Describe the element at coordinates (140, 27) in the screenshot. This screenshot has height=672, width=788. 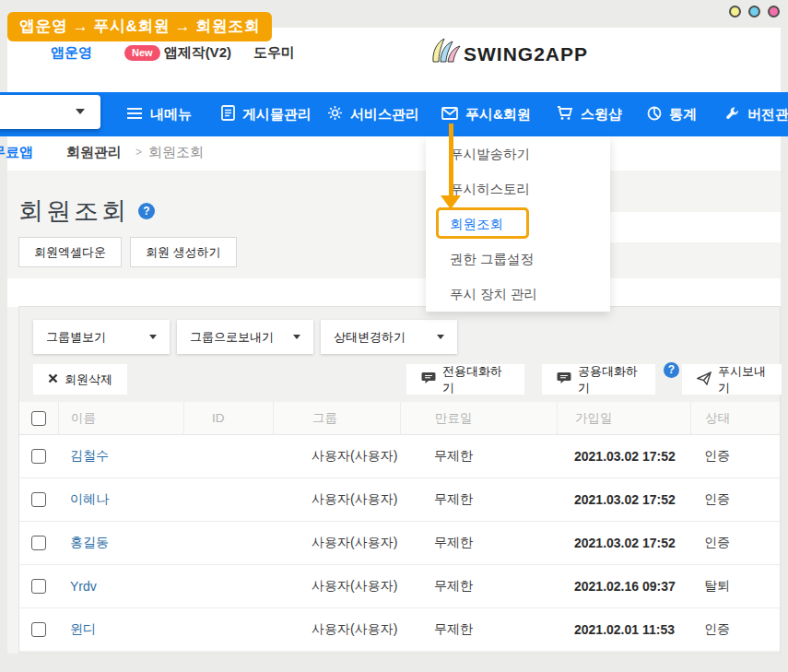
I see `tutorial-breadcrumb-badge: 앱운영 → 푸시&회원 → 회원조회` at that location.